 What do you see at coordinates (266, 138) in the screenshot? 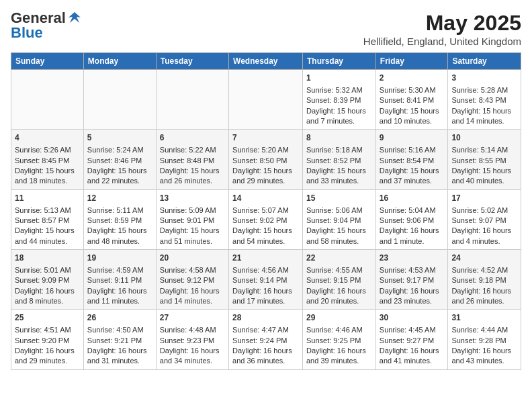
I see `day-number: 7` at bounding box center [266, 138].